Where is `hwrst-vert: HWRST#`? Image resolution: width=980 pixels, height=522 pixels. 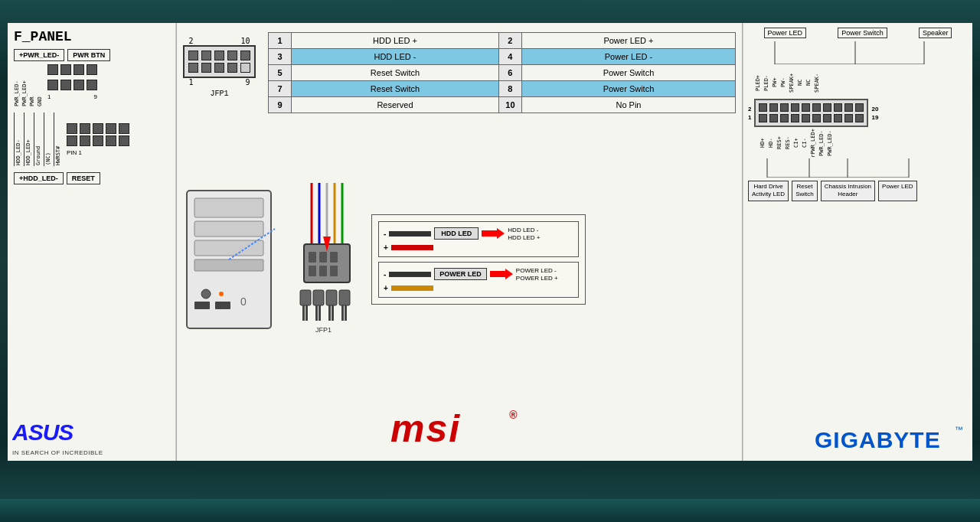
hwrst-vert: HWRST# is located at coordinates (58, 139).